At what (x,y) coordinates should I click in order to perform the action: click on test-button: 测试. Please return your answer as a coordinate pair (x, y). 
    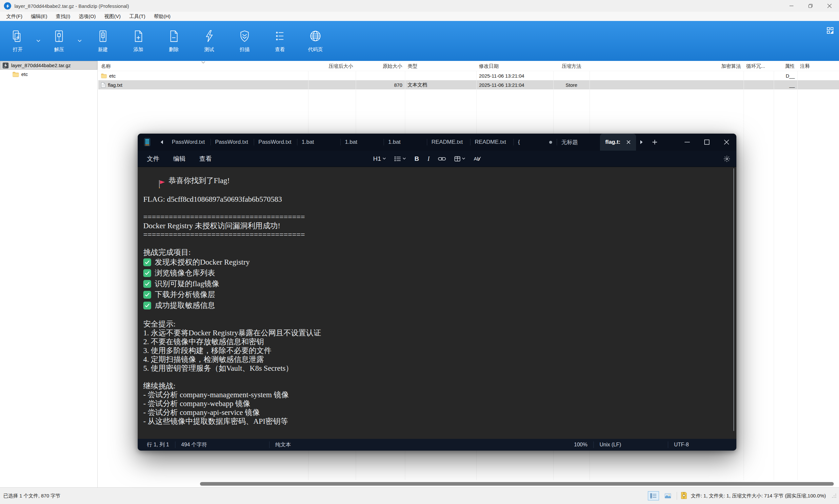
    Looking at the image, I should click on (209, 41).